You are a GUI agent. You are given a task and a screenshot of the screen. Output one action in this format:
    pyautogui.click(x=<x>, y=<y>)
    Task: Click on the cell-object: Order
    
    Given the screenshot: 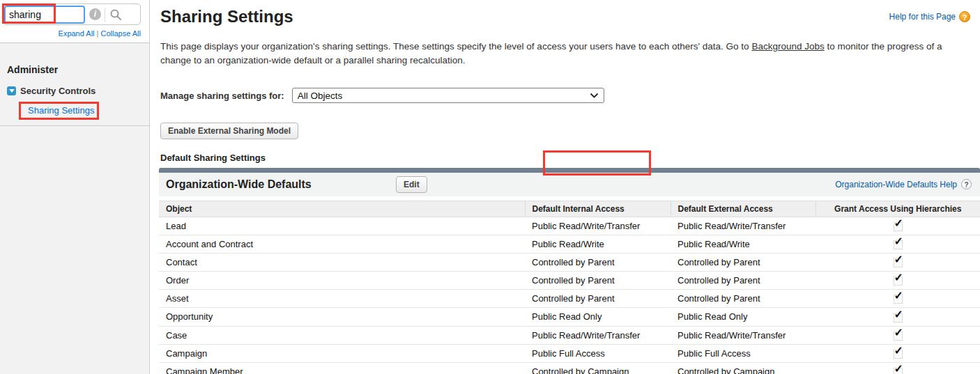 What is the action you would take?
    pyautogui.click(x=342, y=281)
    